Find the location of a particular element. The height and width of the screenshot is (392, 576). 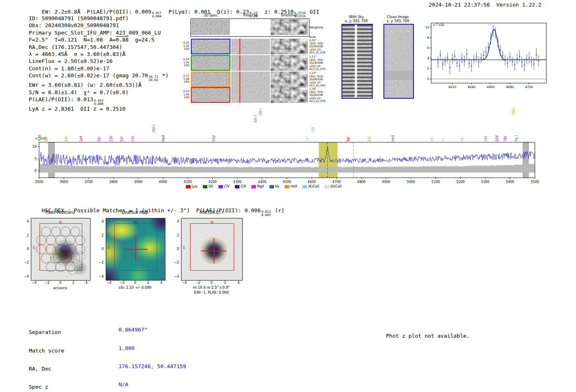

masked-band is located at coordinates (399, 75).